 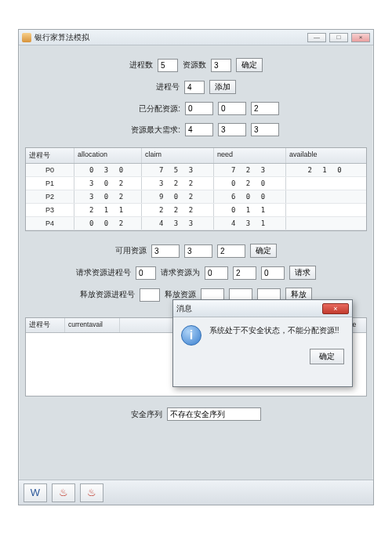 What do you see at coordinates (196, 210) in the screenshot?
I see `table-row: P32 1 12 2 20 1 1` at bounding box center [196, 210].